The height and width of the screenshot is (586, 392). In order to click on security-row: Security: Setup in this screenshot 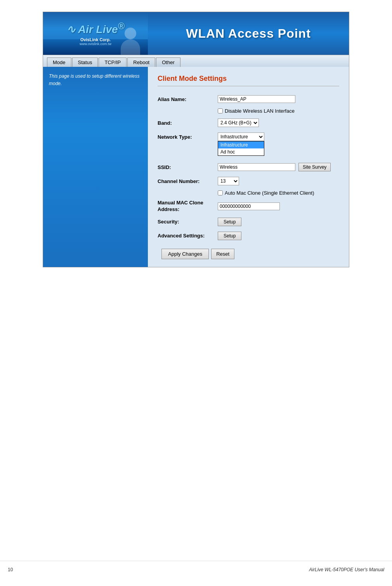, I will do `click(248, 222)`.